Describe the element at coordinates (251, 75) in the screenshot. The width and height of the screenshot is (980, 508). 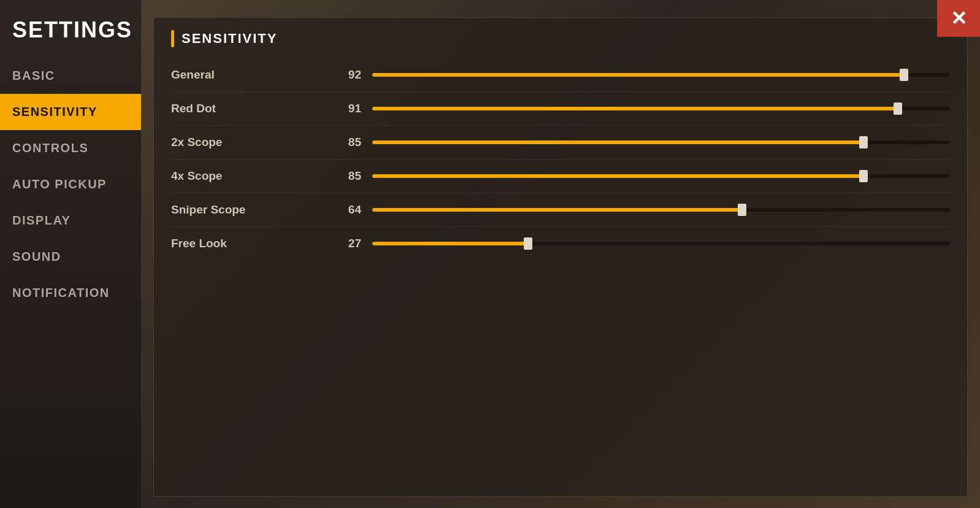
I see `slider-label-general: General` at that location.